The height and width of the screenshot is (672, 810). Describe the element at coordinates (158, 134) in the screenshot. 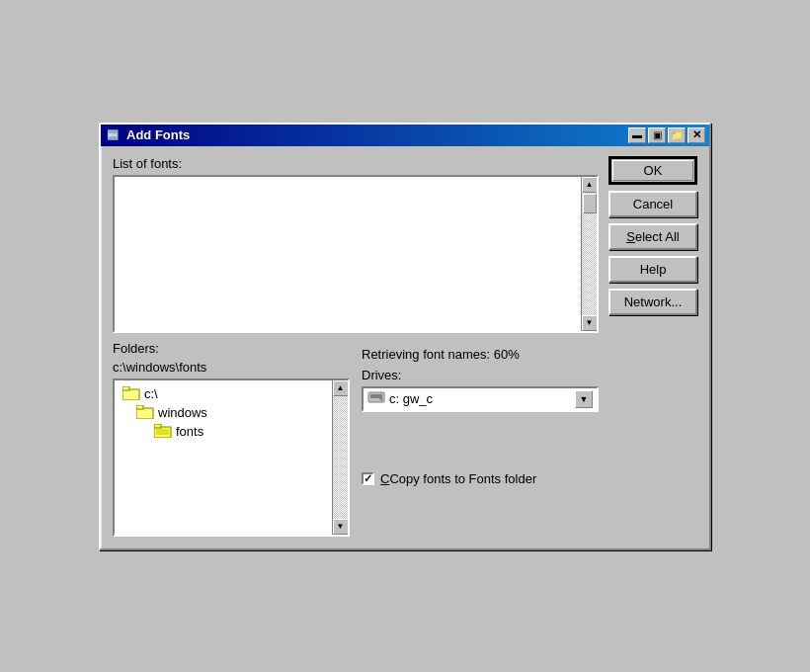

I see `dialog-title: Add Fonts` at that location.